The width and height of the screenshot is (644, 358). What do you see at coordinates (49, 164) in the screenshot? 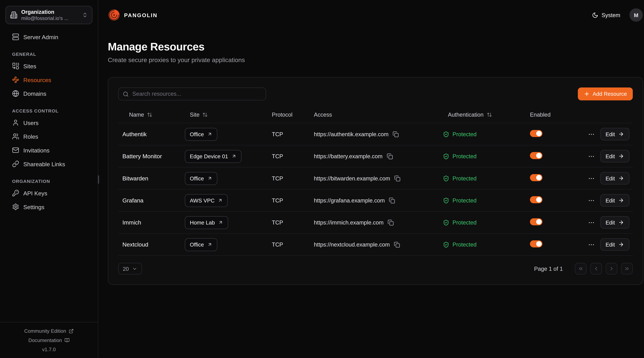
I see `sidebar-item-shareable-links: Shareable Links` at bounding box center [49, 164].